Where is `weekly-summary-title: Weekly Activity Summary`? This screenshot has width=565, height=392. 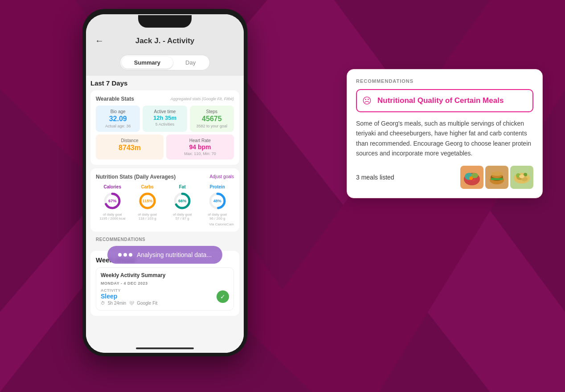 weekly-summary-title: Weekly Activity Summary is located at coordinates (165, 275).